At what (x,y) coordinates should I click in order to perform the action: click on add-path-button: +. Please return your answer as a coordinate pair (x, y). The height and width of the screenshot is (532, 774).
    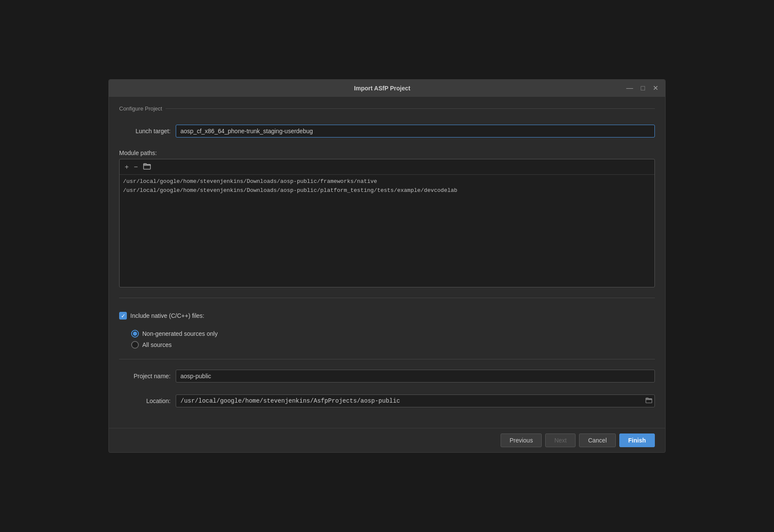
    Looking at the image, I should click on (127, 167).